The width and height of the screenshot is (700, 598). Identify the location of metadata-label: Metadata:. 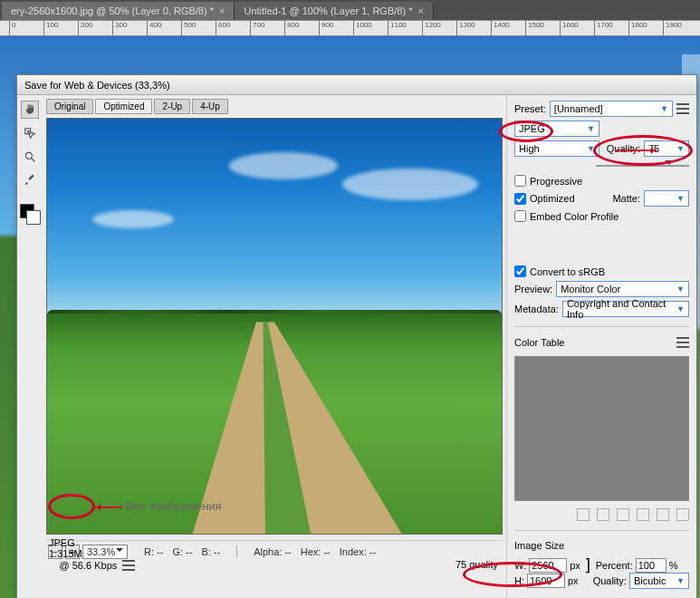
(536, 309).